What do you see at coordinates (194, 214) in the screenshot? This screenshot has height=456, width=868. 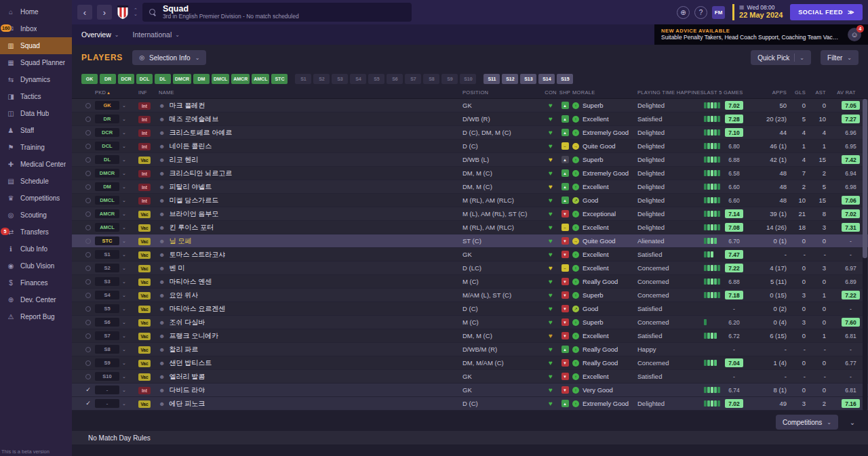 I see `player-name: 브라이언 음부모` at bounding box center [194, 214].